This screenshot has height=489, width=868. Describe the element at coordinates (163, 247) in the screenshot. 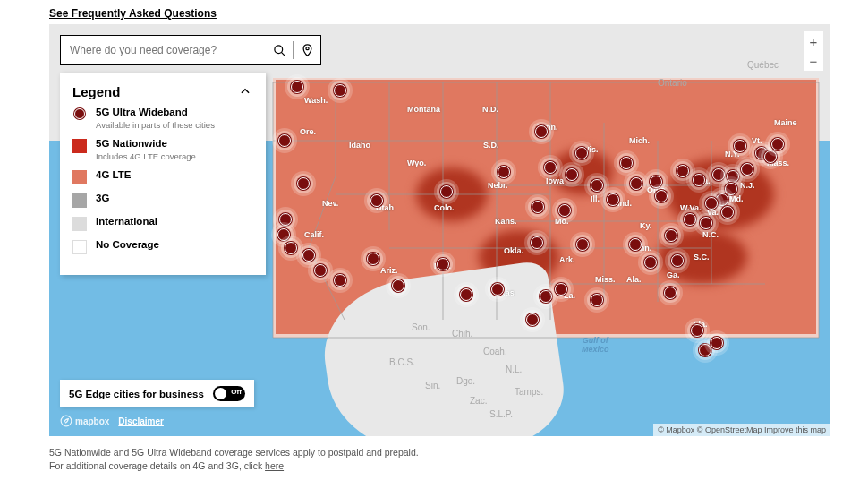

I see `legend-item: No Coverage` at that location.